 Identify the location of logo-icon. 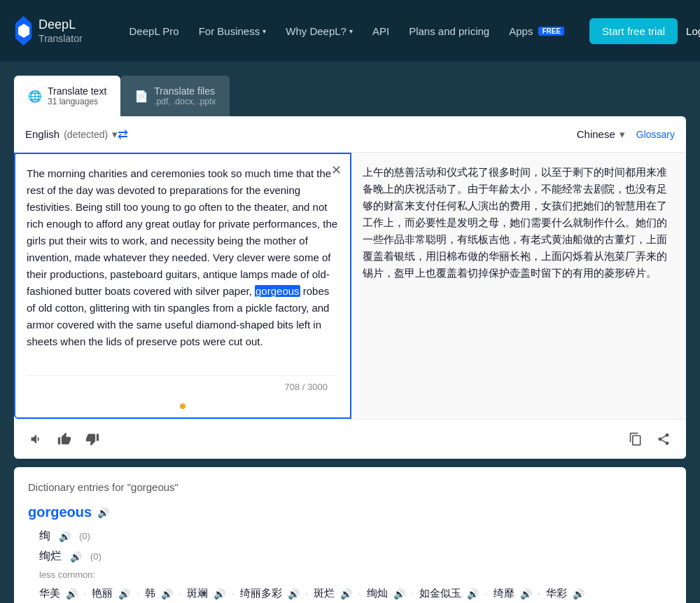
(24, 31).